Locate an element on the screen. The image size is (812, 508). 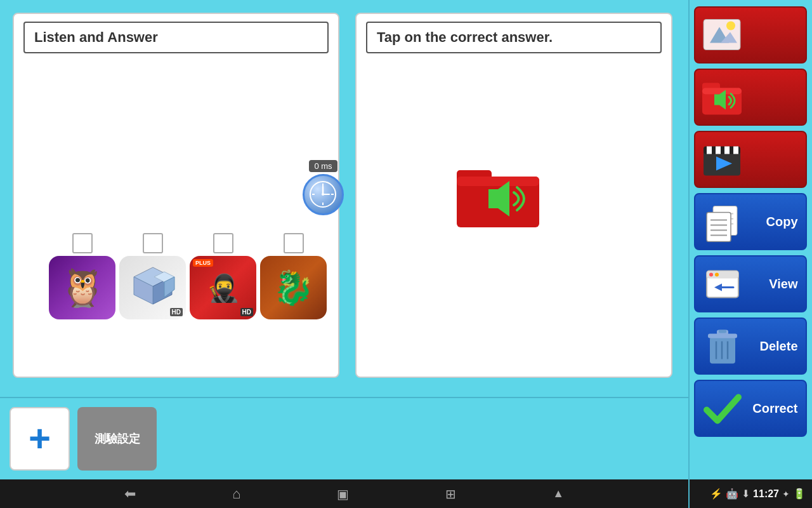
image-button is located at coordinates (750, 35).